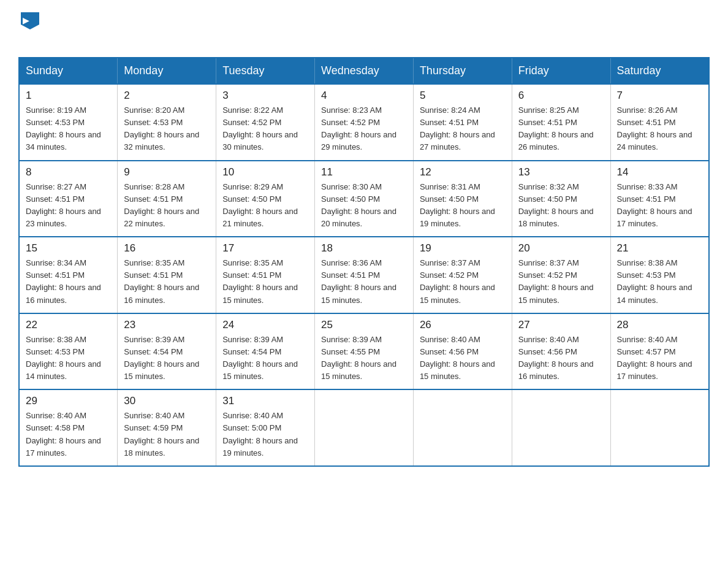  Describe the element at coordinates (69, 96) in the screenshot. I see `day-number: 1` at that location.